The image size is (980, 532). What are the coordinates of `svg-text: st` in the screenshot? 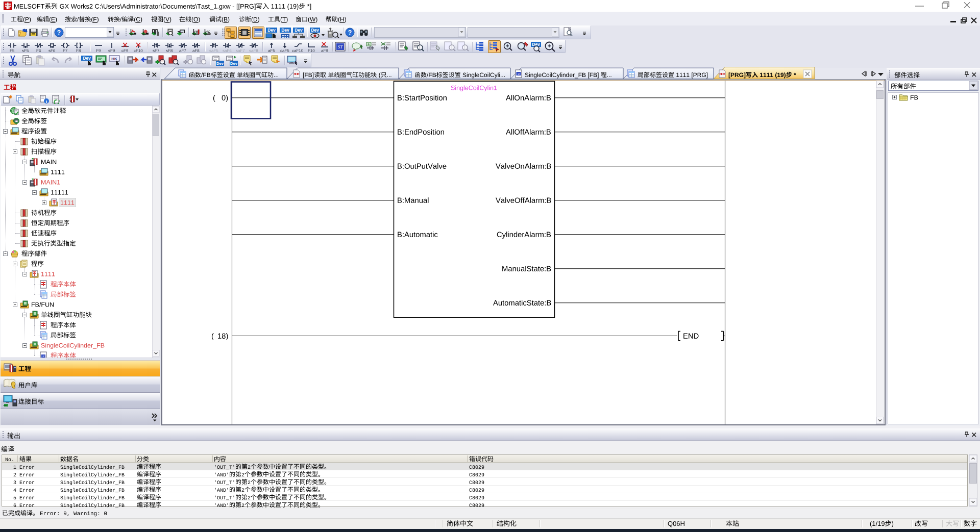 It's located at (519, 74).